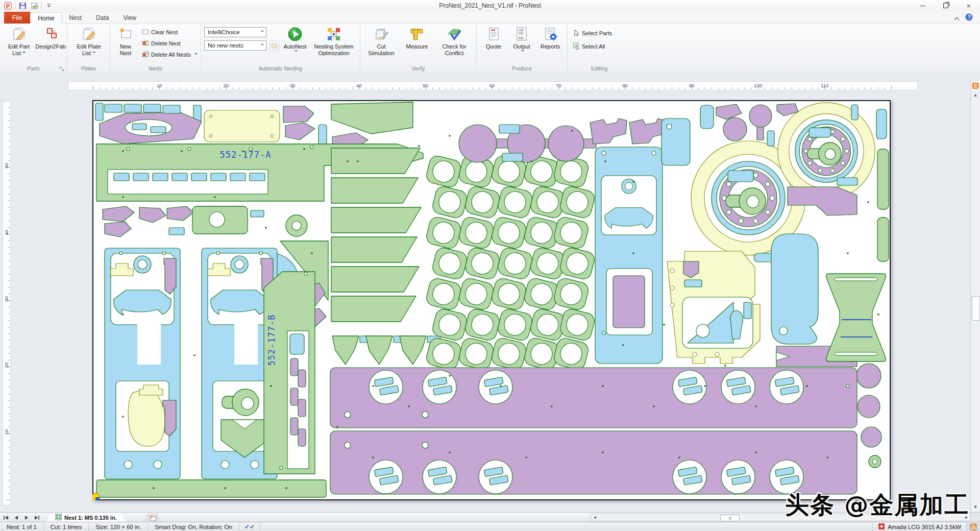  Describe the element at coordinates (272, 340) in the screenshot. I see `nest-annotation-b: 552-177-B` at that location.